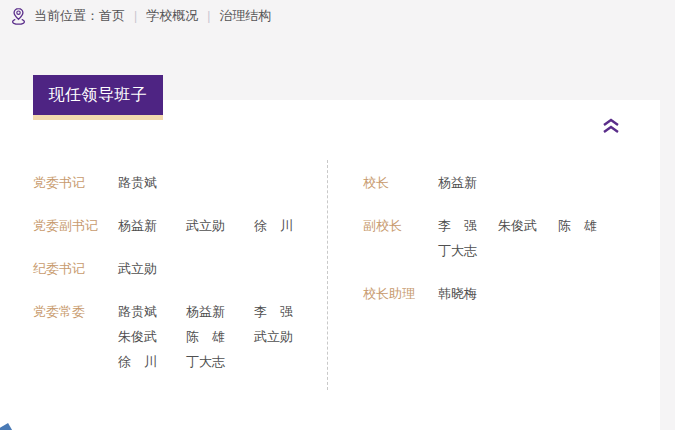  Describe the element at coordinates (528, 182) in the screenshot. I see `names-list: 杨益新` at that location.